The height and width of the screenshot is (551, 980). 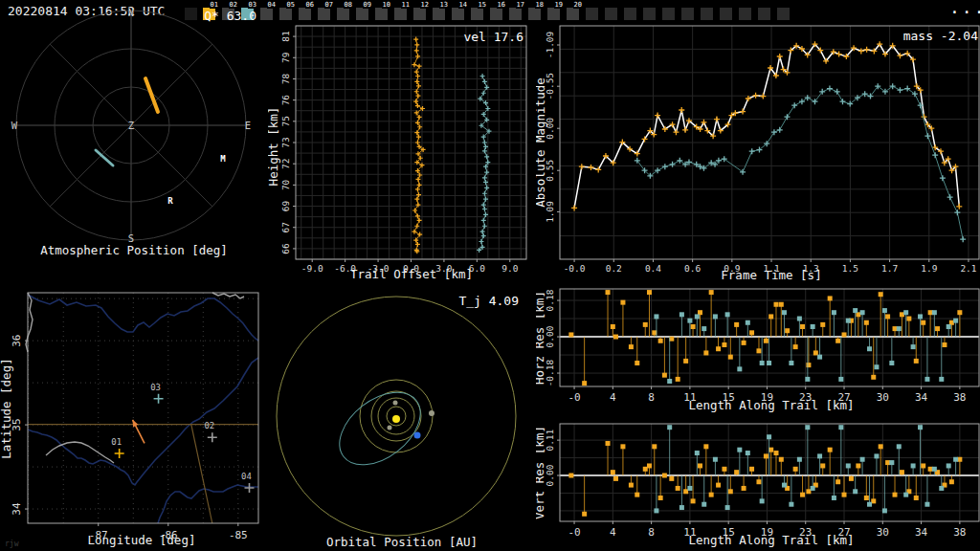 I want to click on magnitude-ylabel: Absolute Magnitude, so click(x=542, y=142).